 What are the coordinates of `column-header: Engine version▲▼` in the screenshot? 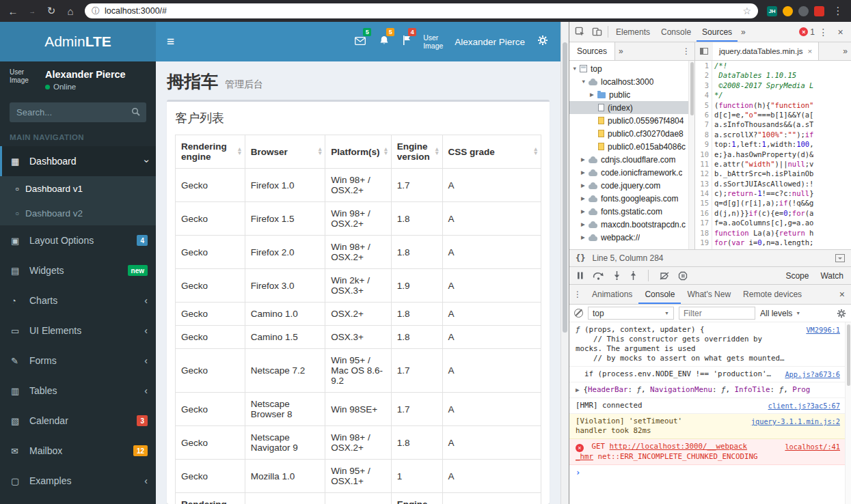 It's located at (417, 152).